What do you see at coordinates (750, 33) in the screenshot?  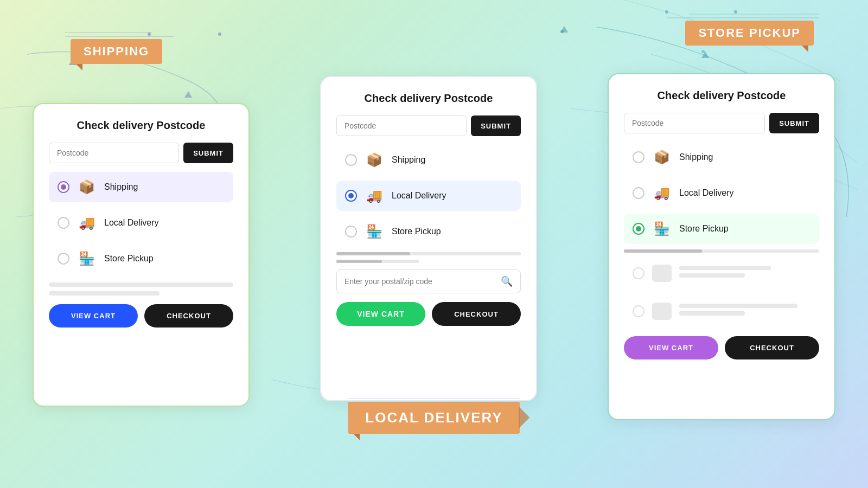 I see `store-pickup-badge: STORE PICKUP` at bounding box center [750, 33].